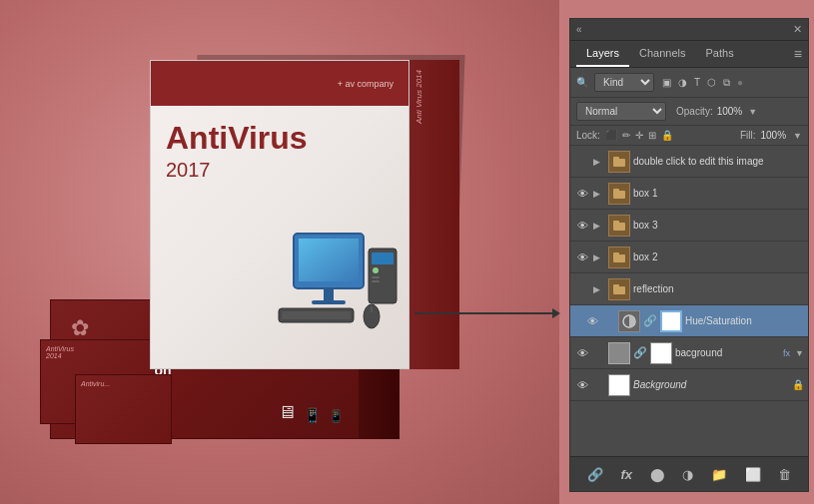 This screenshot has height=504, width=814. I want to click on lock-all-icon: 🔒, so click(667, 136).